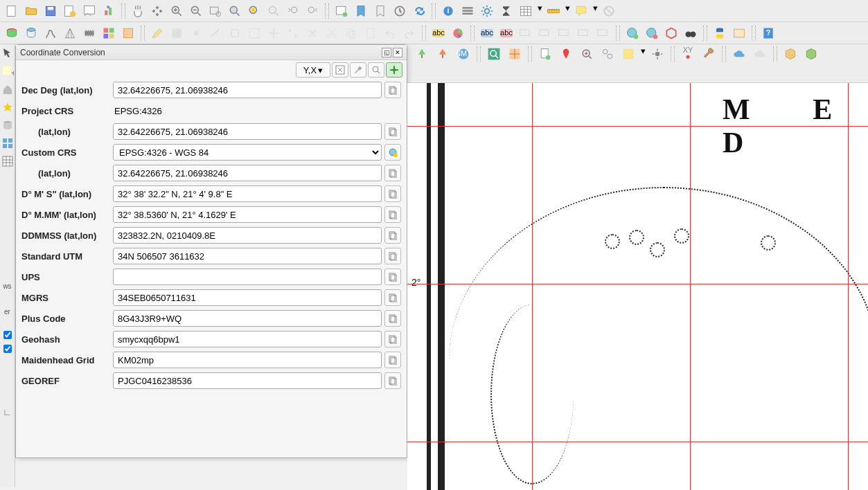  Describe the element at coordinates (8, 143) in the screenshot. I see `grid-icon` at that location.